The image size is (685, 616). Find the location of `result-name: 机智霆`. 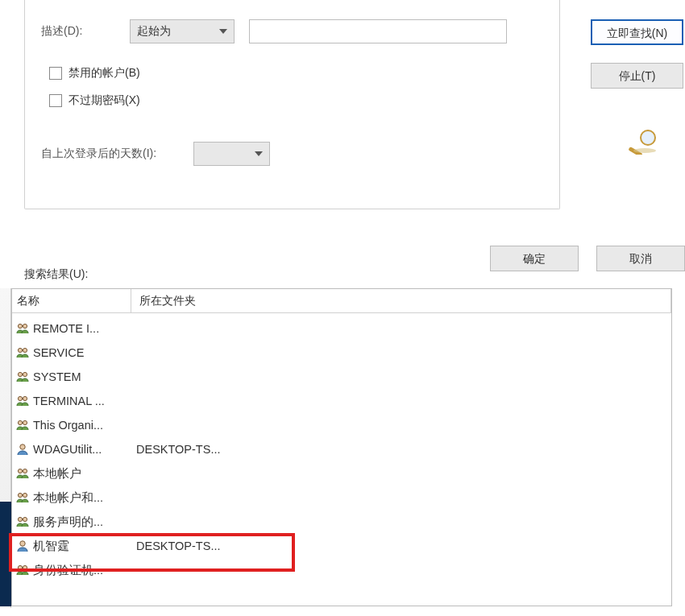

result-name: 机智霆 is located at coordinates (52, 546).